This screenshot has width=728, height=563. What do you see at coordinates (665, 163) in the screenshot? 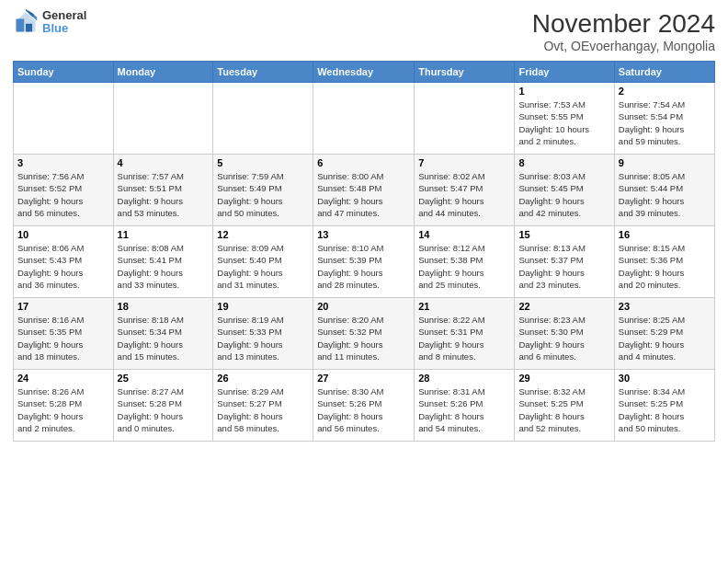
I see `day-number: 9` at bounding box center [665, 163].